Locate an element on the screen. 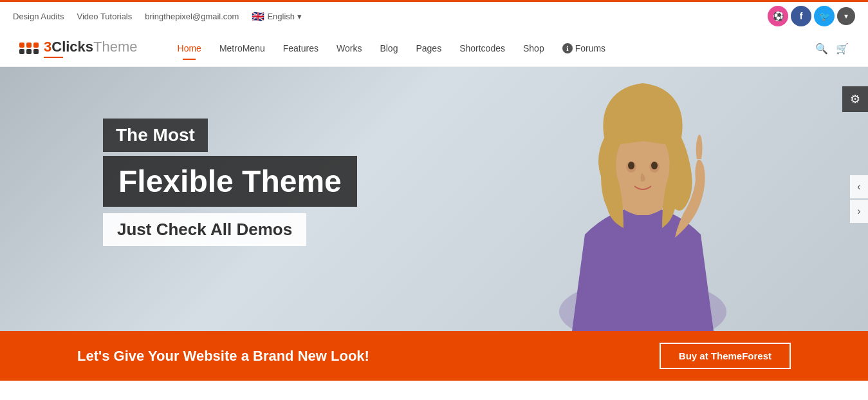 The height and width of the screenshot is (400, 868). email-link: bringthepixel@gmail.com is located at coordinates (192, 17).